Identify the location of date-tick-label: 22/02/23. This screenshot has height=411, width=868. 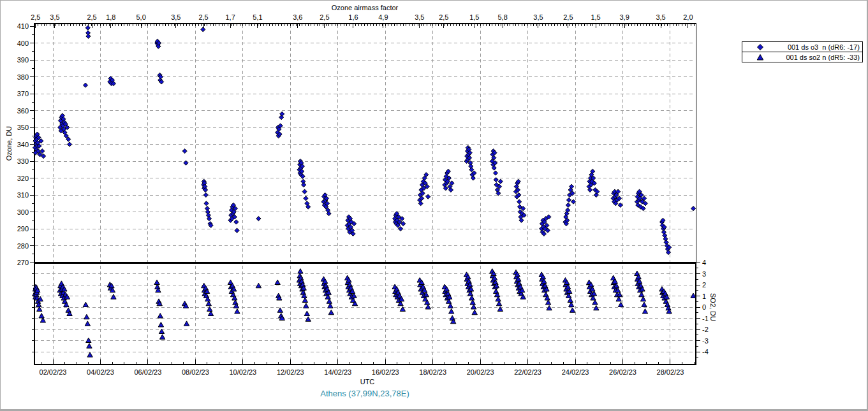
(528, 372).